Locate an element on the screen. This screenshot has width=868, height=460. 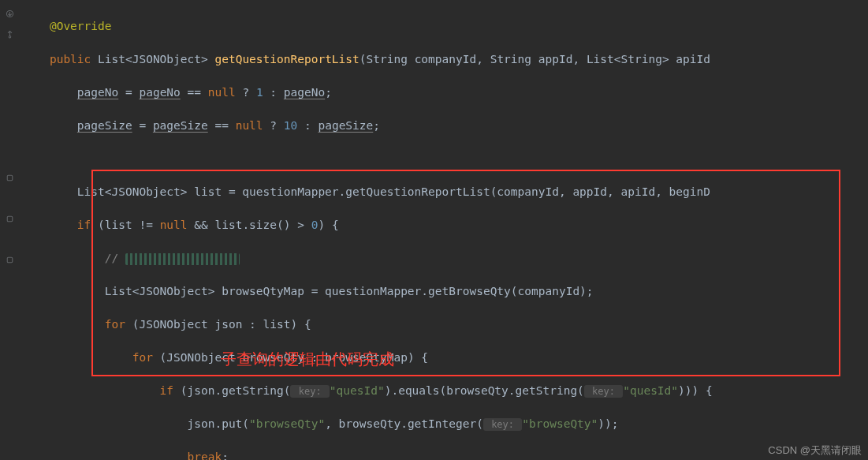
override-icon is located at coordinates (9, 13).